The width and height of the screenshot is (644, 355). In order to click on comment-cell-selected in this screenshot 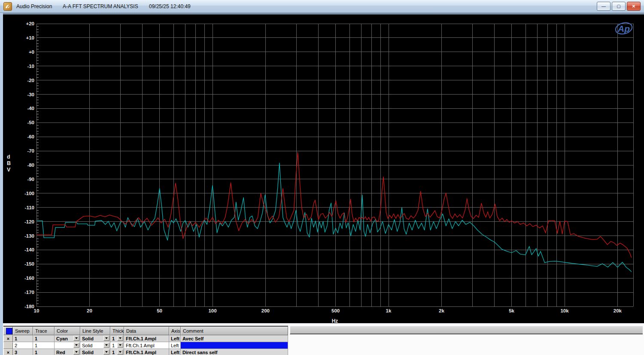, I will do `click(234, 346)`.